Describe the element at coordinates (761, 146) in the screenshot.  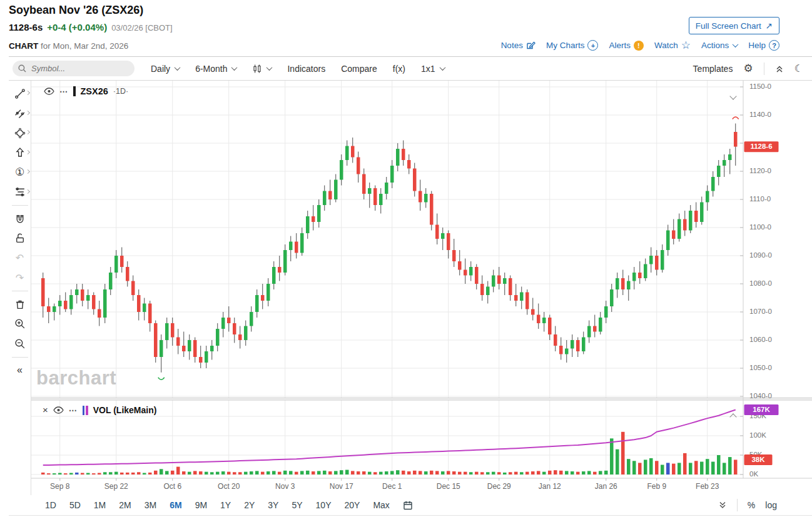
I see `svg-text: 1128-6` at that location.